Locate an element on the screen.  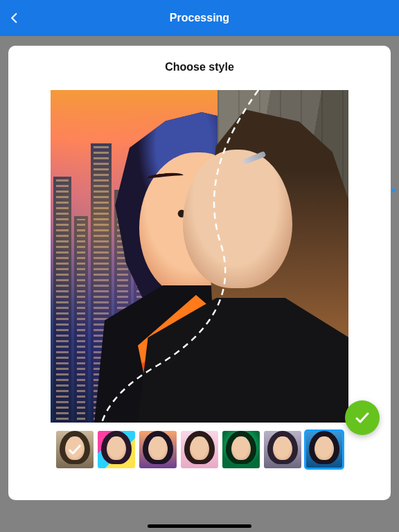
sheet-title: Choose style is located at coordinates (200, 67).